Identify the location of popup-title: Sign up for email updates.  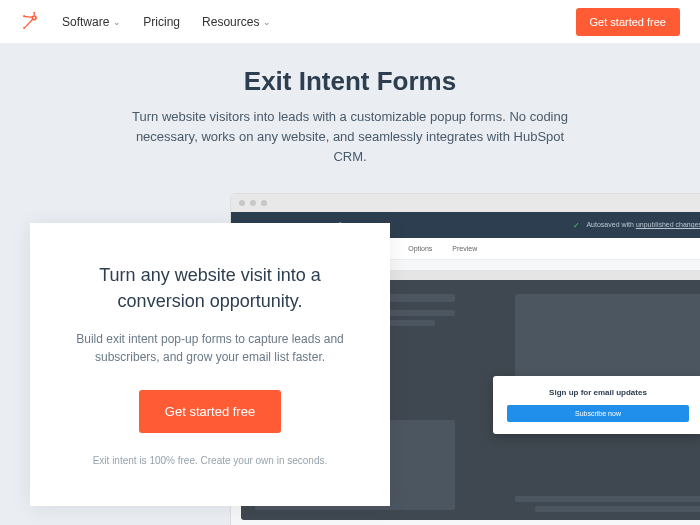
(598, 392).